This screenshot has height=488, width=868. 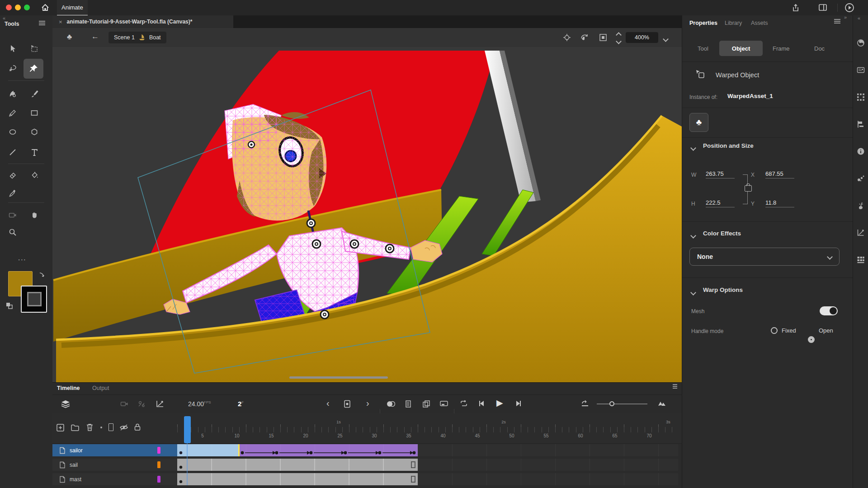 What do you see at coordinates (780, 174) in the screenshot?
I see `x-field: 687.55` at bounding box center [780, 174].